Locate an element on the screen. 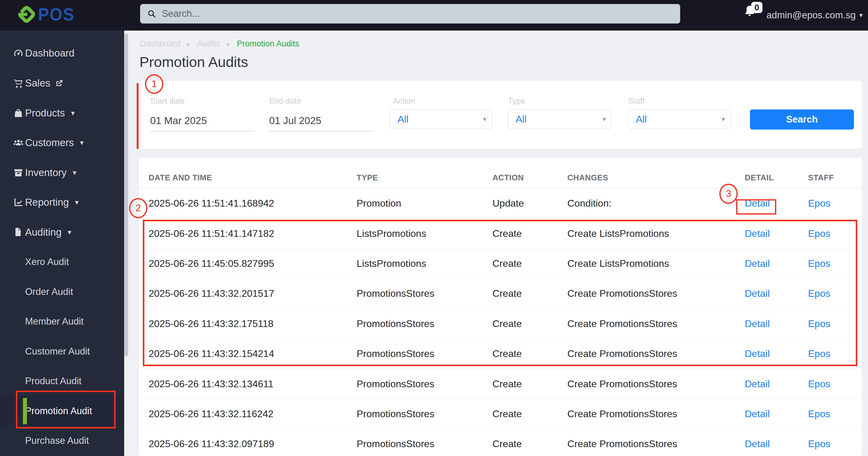 Image resolution: width=868 pixels, height=456 pixels. global-search is located at coordinates (410, 14).